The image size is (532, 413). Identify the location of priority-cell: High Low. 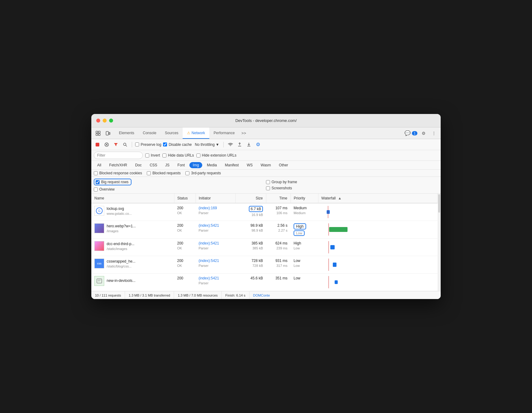
(304, 248).